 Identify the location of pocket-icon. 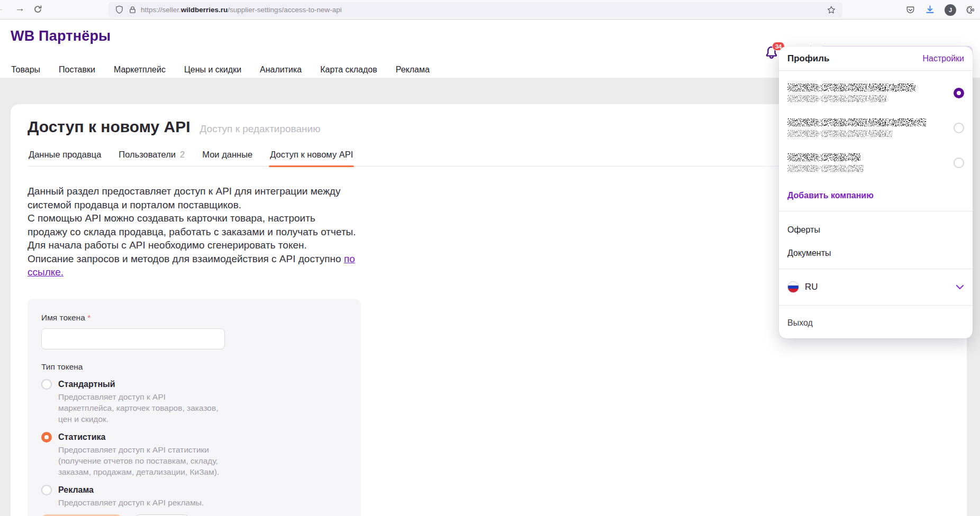
(910, 10).